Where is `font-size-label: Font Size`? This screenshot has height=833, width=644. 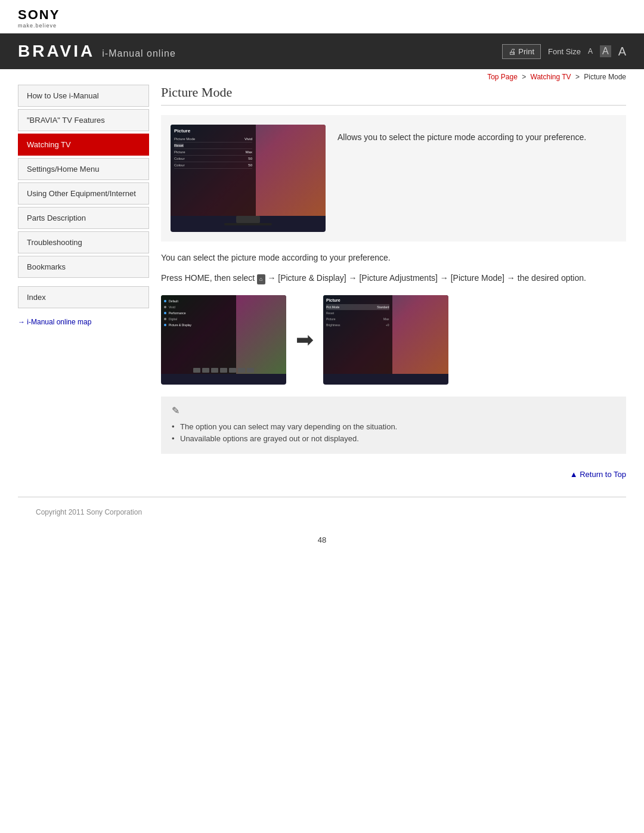
font-size-label: Font Size is located at coordinates (564, 51).